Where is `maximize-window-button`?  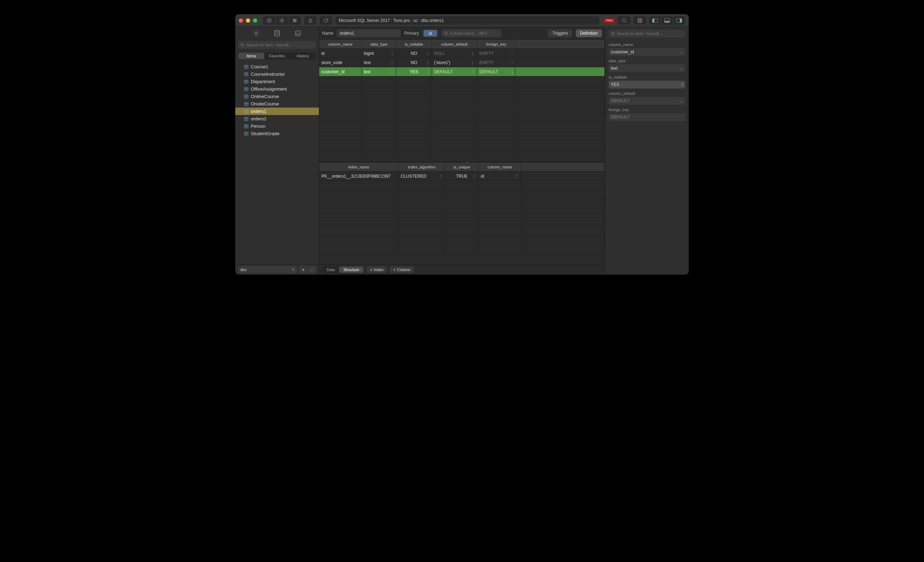
maximize-window-button is located at coordinates (255, 20).